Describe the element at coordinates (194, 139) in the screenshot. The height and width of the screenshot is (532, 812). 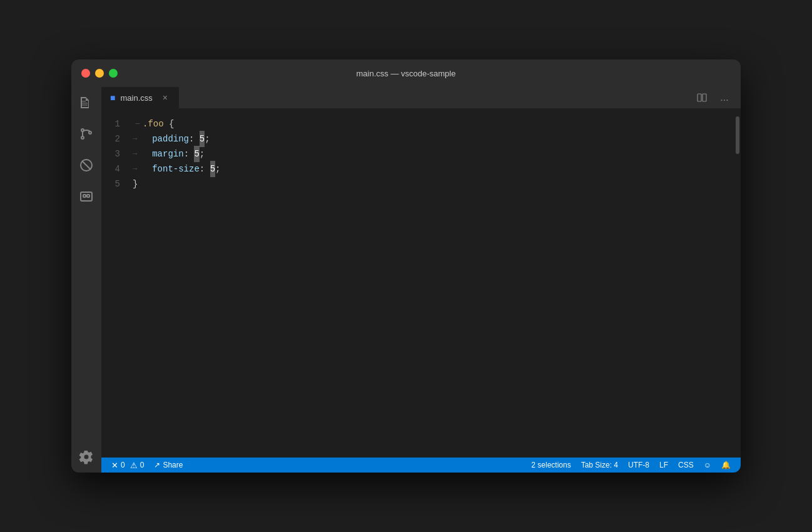
I see `css-colon-2: :` at that location.